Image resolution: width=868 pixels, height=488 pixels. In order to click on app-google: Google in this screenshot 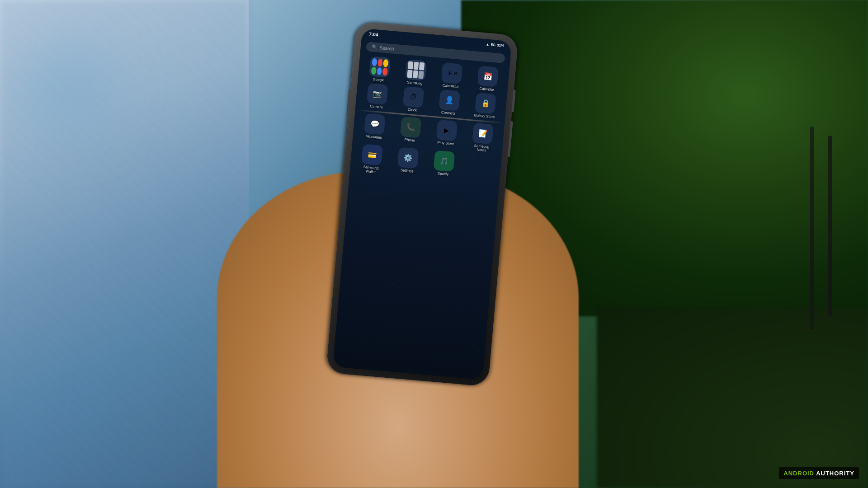, I will do `click(380, 70)`.